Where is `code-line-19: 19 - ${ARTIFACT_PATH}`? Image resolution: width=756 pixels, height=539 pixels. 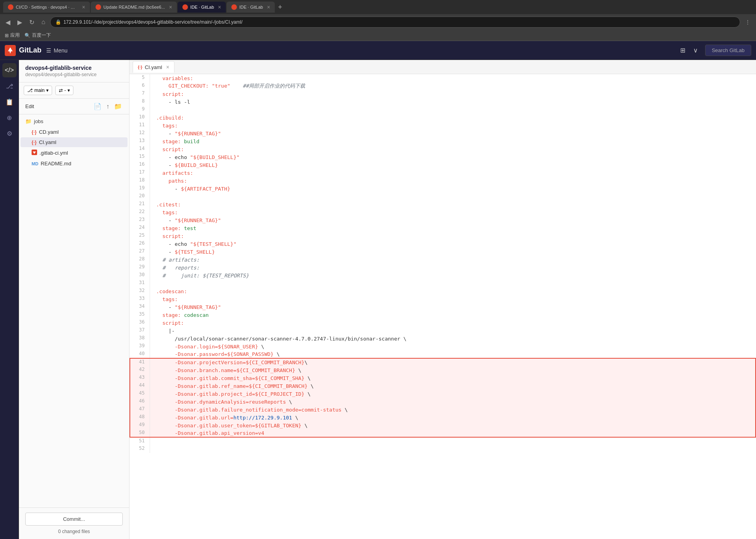
code-line-19: 19 - ${ARTIFACT_PATH} is located at coordinates (443, 189).